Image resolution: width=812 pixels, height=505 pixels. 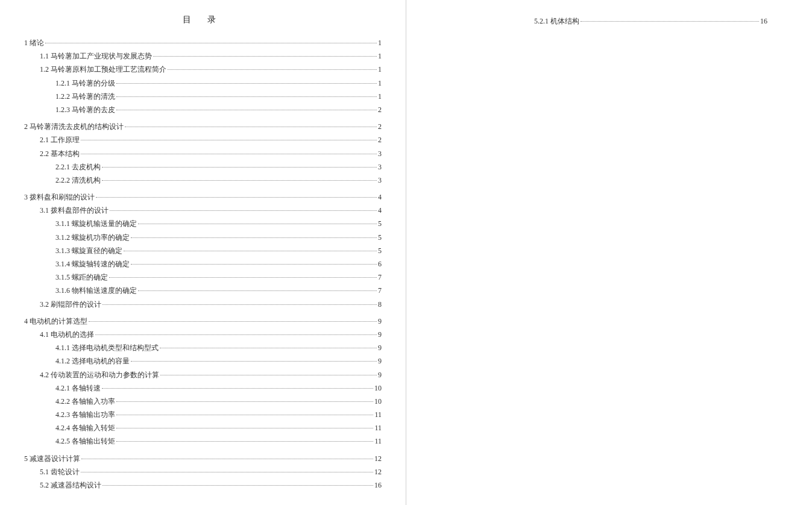 I want to click on toc-entry-label: 4.2.2 各轴输入功率, so click(x=86, y=401).